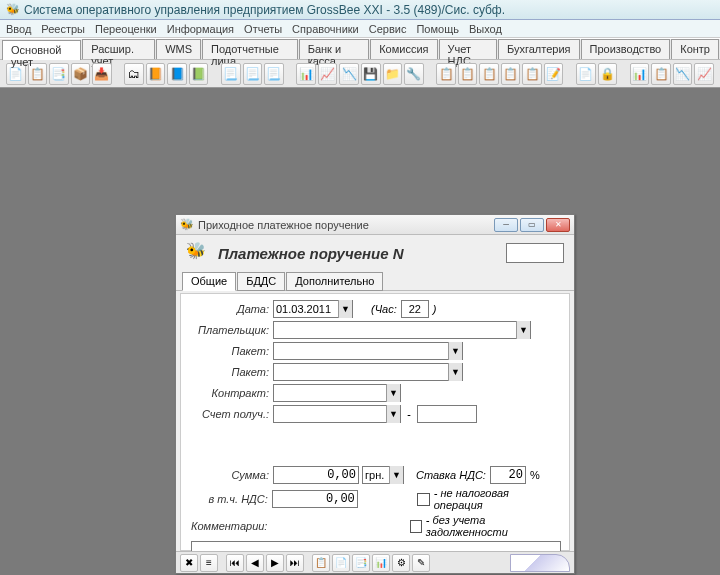  Describe the element at coordinates (102, 74) in the screenshot. I see `toolbar-icon: 📥` at that location.